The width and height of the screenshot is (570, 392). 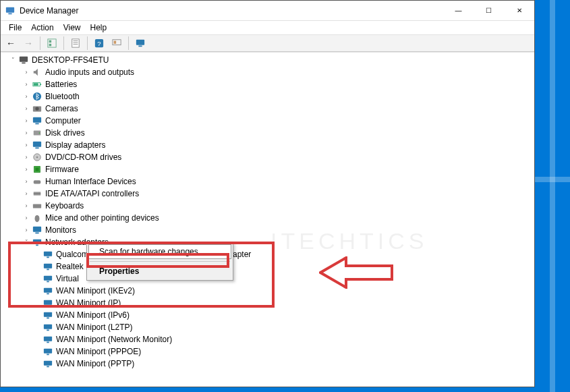 I want to click on menu-action: Action, so click(x=42, y=28).